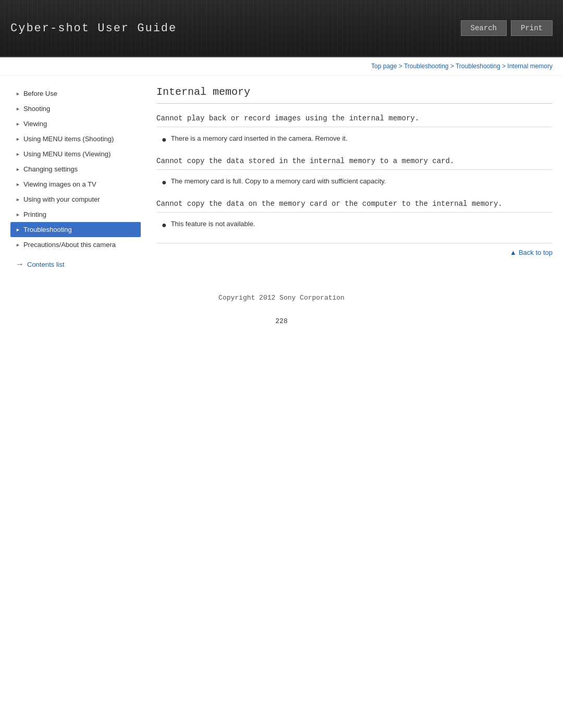  I want to click on back-to-top-row: ▲ Back to top, so click(354, 252).